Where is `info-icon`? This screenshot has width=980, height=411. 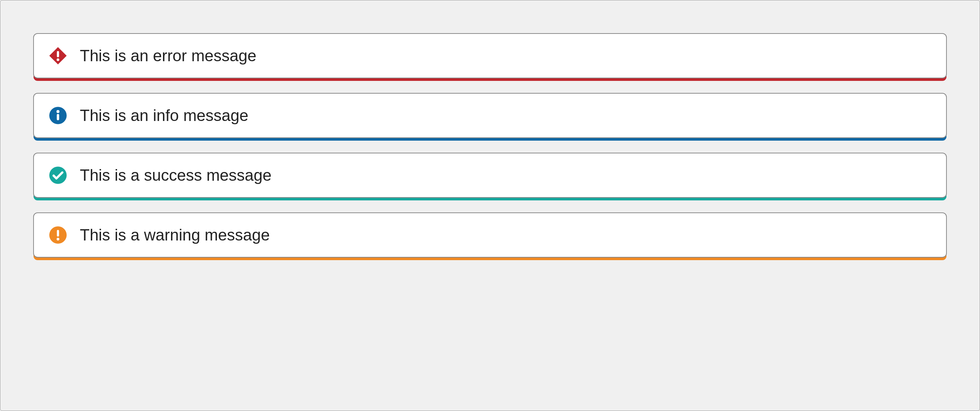
info-icon is located at coordinates (58, 116).